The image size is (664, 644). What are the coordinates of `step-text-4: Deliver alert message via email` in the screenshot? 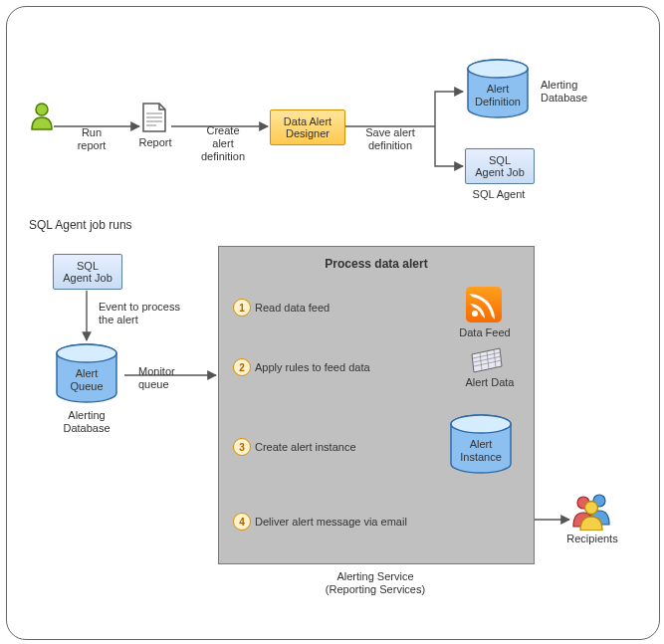 It's located at (331, 522).